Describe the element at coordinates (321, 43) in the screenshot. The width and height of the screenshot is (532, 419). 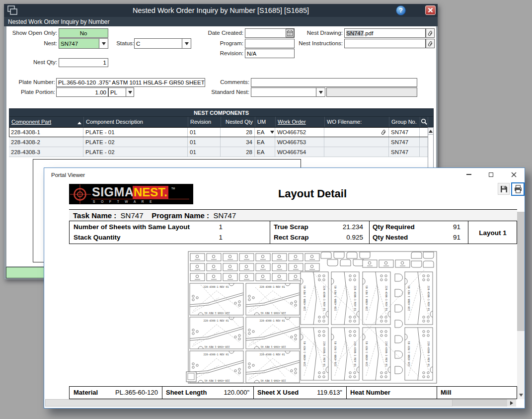
I see `nest-instructions-label: Nest Instructions:` at that location.